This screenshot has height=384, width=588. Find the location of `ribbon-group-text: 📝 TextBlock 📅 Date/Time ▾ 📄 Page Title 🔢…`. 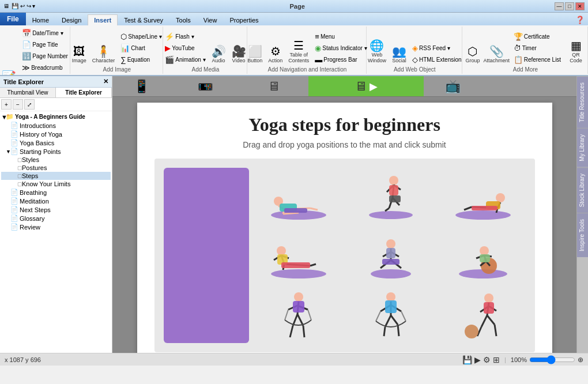

ribbon-group-text: 📝 TextBlock 📅 Date/Time ▾ 📄 Page Title 🔢… is located at coordinates (35, 50).